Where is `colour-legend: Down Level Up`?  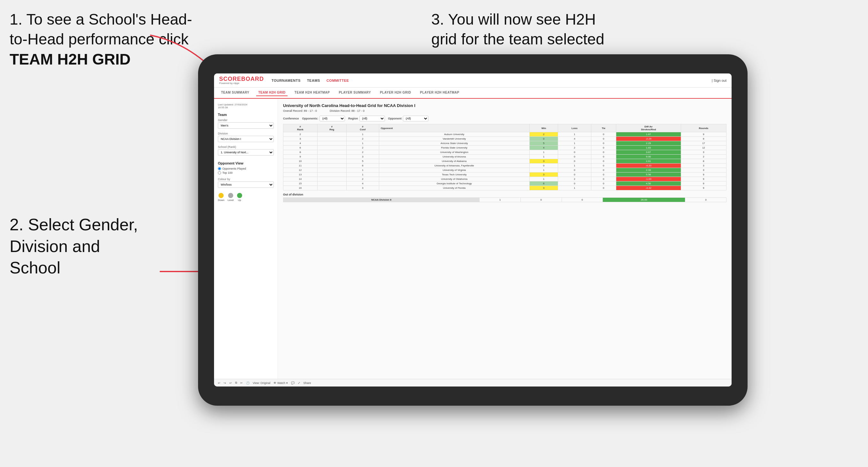
colour-legend: Down Level Up is located at coordinates (246, 197).